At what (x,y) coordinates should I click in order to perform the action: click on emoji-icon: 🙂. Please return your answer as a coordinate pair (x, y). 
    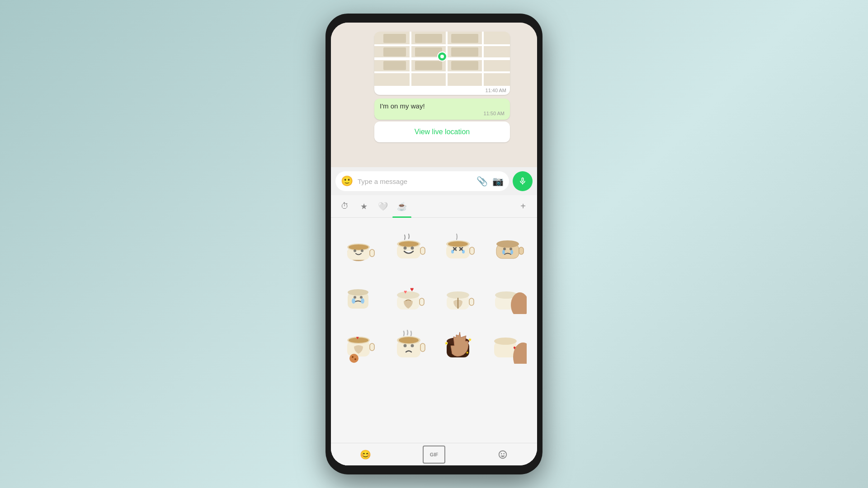
    Looking at the image, I should click on (347, 181).